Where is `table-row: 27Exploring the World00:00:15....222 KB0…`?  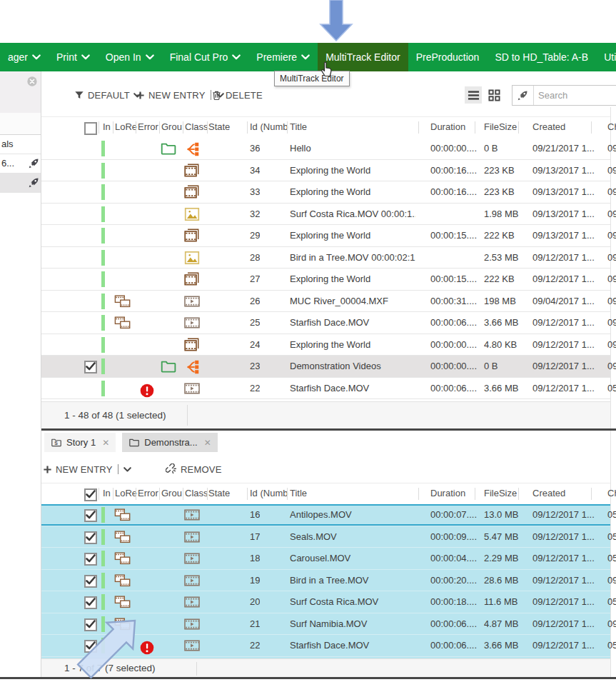
table-row: 27Exploring the World00:00:15....222 KB0… is located at coordinates (325, 280).